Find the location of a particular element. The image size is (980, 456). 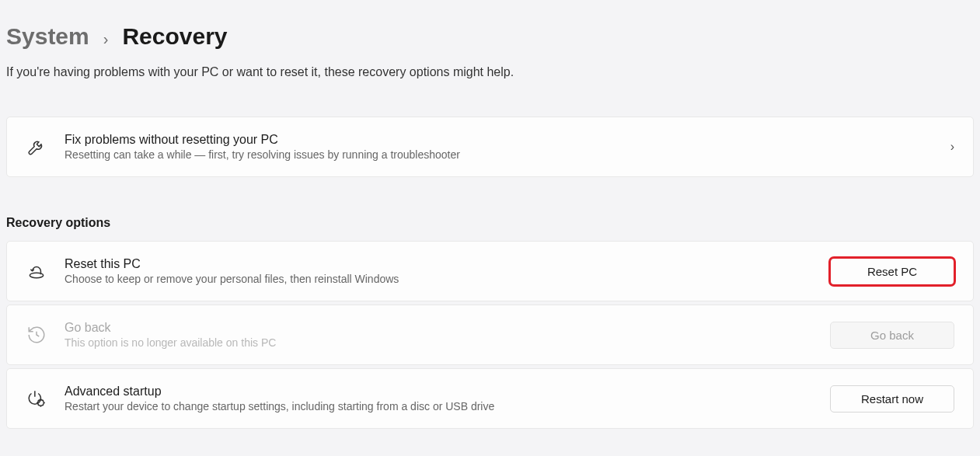

go-back-title: Go back is located at coordinates (441, 328).